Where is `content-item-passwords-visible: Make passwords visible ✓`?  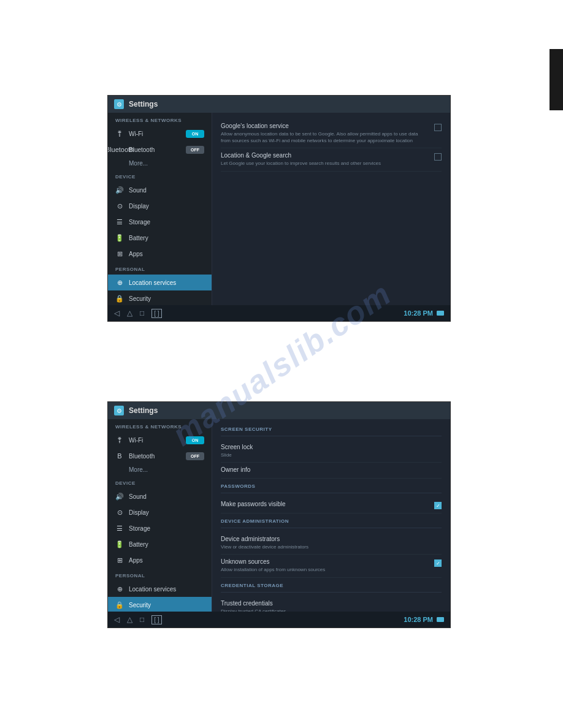
content-item-passwords-visible: Make passwords visible ✓ is located at coordinates (331, 505).